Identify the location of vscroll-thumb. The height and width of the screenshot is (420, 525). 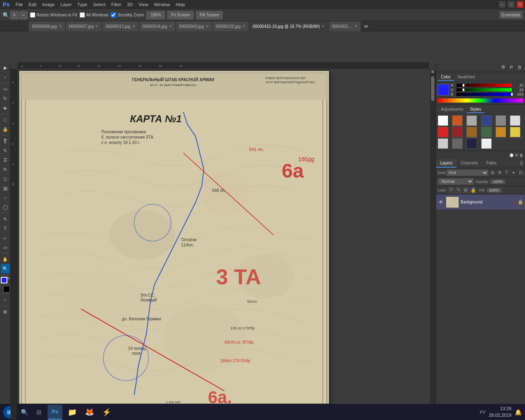
(433, 89).